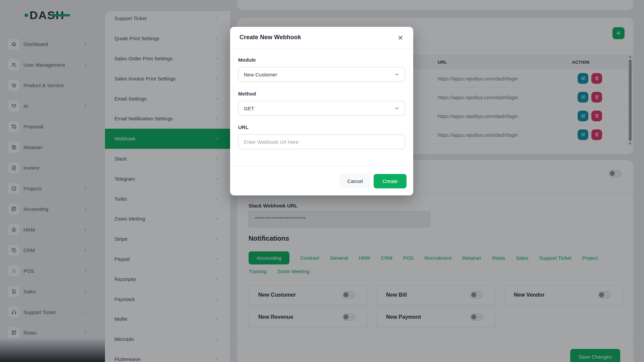 Image resolution: width=644 pixels, height=362 pixels. What do you see at coordinates (322, 111) in the screenshot?
I see `create-webhook-modal: Create New Webhook ✕ Module New Customer…` at bounding box center [322, 111].